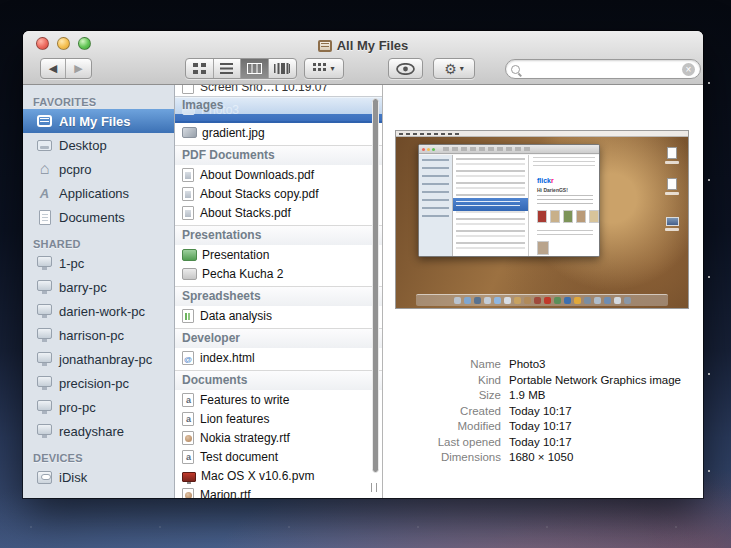  I want to click on all-my-files-title-icon, so click(325, 46).